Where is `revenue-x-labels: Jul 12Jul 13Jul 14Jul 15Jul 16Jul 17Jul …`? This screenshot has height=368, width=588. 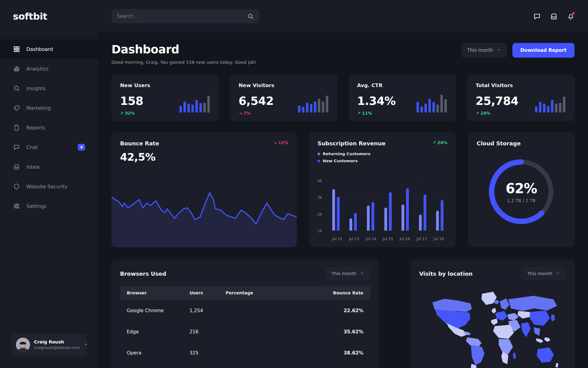 revenue-x-labels: Jul 12Jul 13Jul 14Jul 15Jul 16Jul 17Jul … is located at coordinates (388, 239).